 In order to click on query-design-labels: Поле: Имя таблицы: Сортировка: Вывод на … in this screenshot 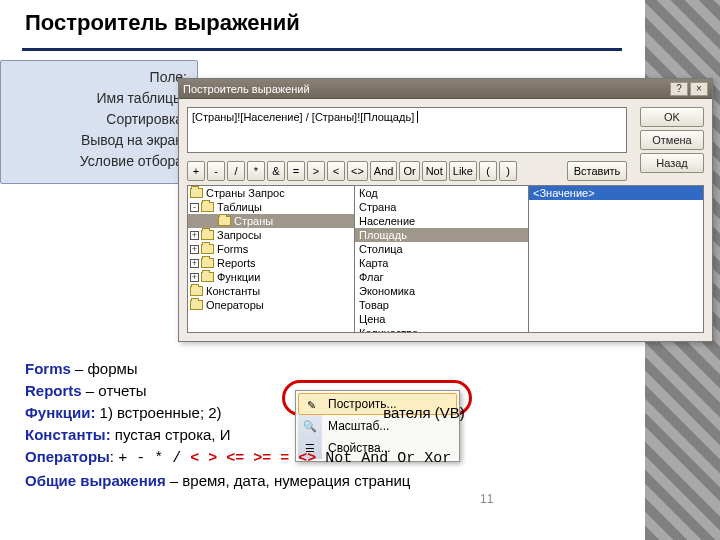, I will do `click(99, 122)`.